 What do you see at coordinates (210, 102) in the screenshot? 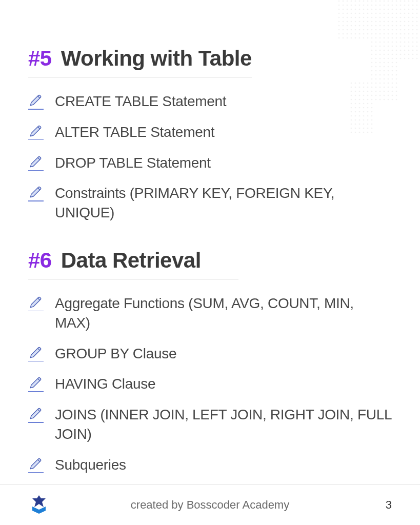
I see `list-item: CREATE TABLE Statement` at bounding box center [210, 102].